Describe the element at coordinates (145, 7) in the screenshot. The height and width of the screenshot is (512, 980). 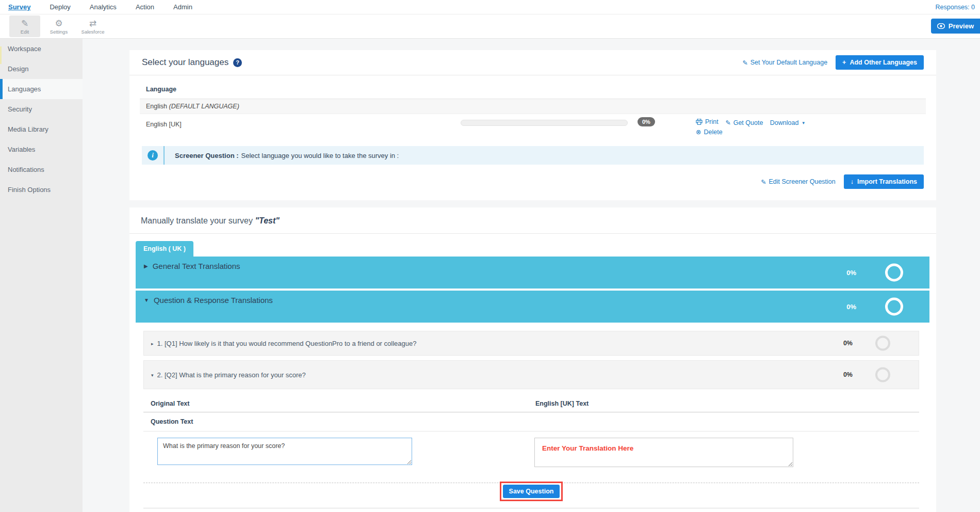
I see `nav-item-action: Action` at that location.